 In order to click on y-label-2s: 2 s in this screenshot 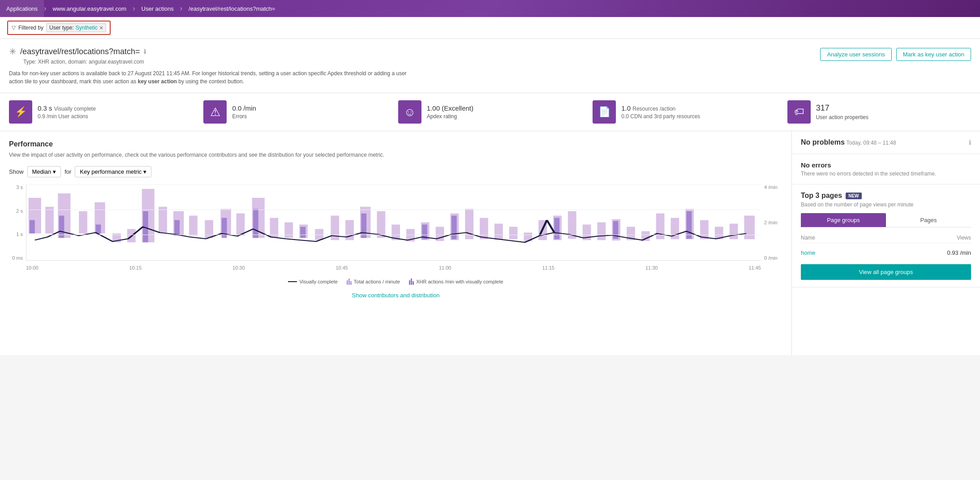, I will do `click(16, 211)`.